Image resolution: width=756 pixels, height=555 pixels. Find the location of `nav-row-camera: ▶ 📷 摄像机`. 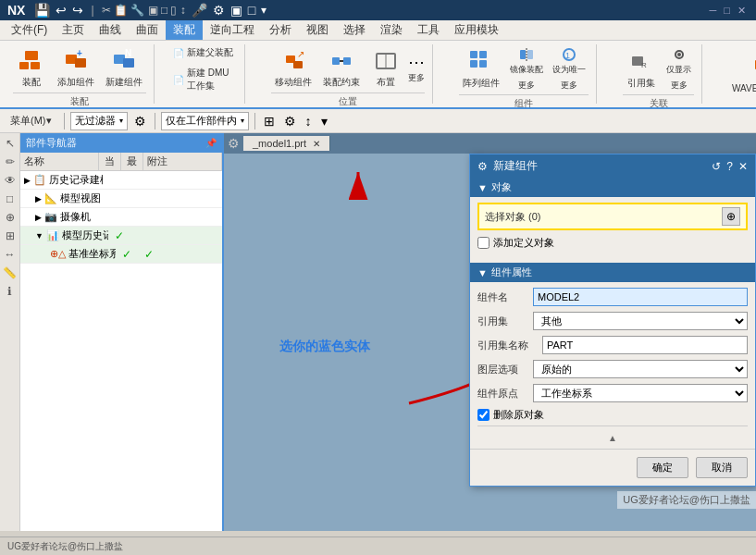

nav-row-camera: ▶ 📷 摄像机 is located at coordinates (121, 217).